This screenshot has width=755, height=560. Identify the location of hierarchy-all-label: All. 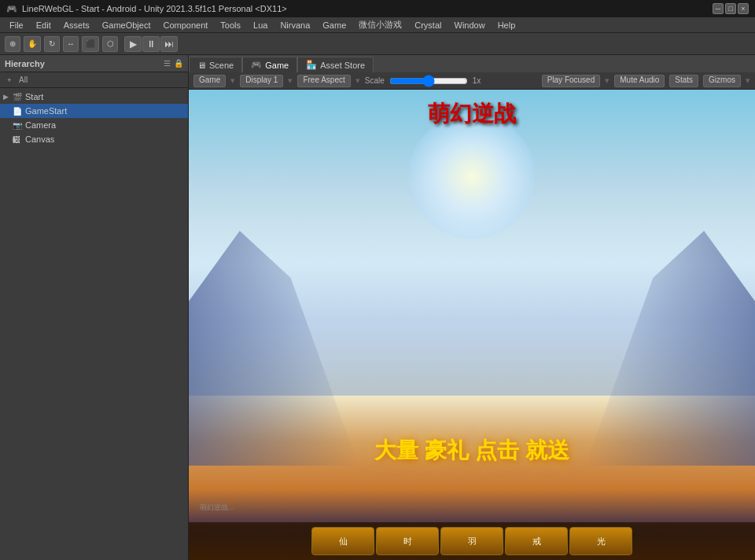
(24, 80).